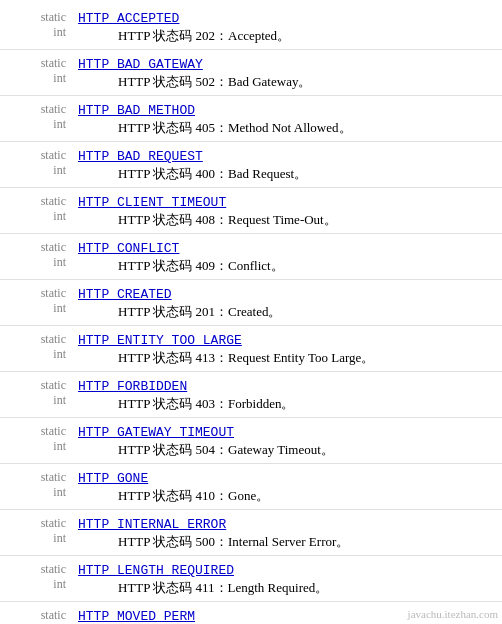 The height and width of the screenshot is (624, 502). I want to click on field-description: HTTP 状态码 409：Conflict。, so click(288, 266).